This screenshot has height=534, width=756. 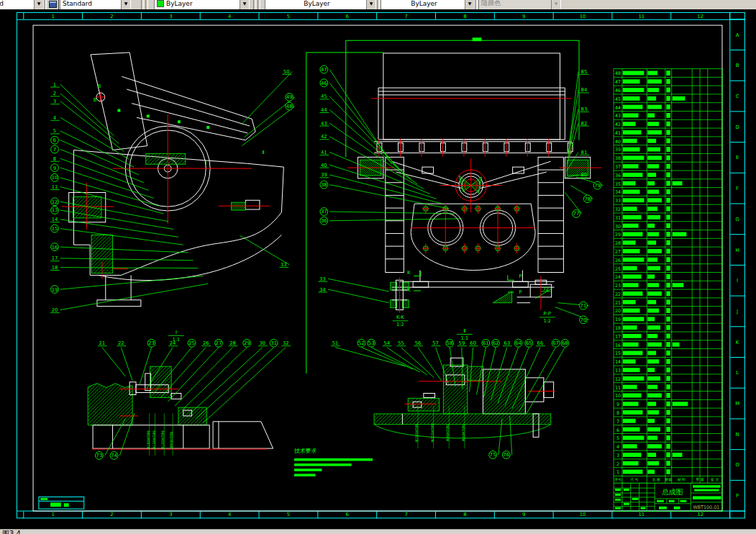 What do you see at coordinates (462, 343) in the screenshot?
I see `callout-number: 59` at bounding box center [462, 343].